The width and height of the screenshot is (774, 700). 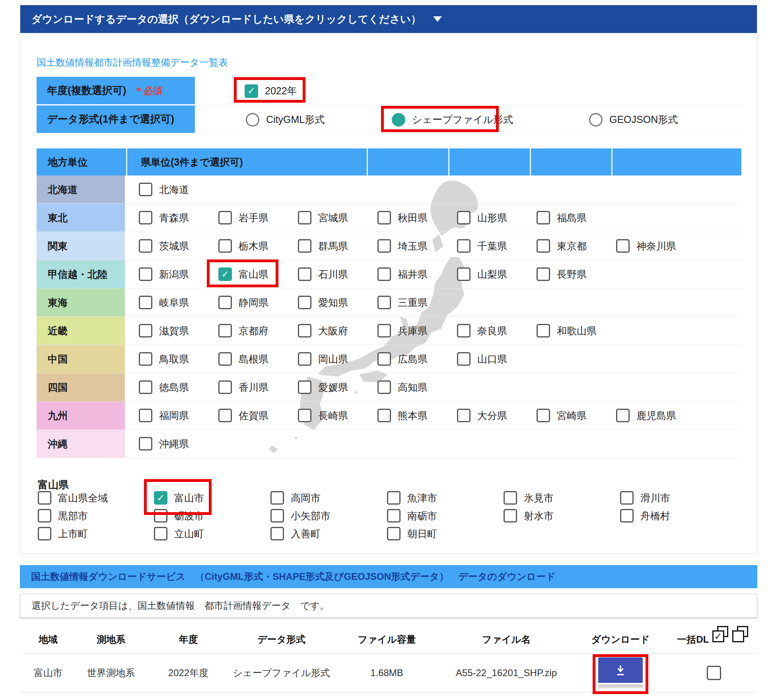 I want to click on city-checkbox-入善町: 入善町, so click(x=296, y=534).